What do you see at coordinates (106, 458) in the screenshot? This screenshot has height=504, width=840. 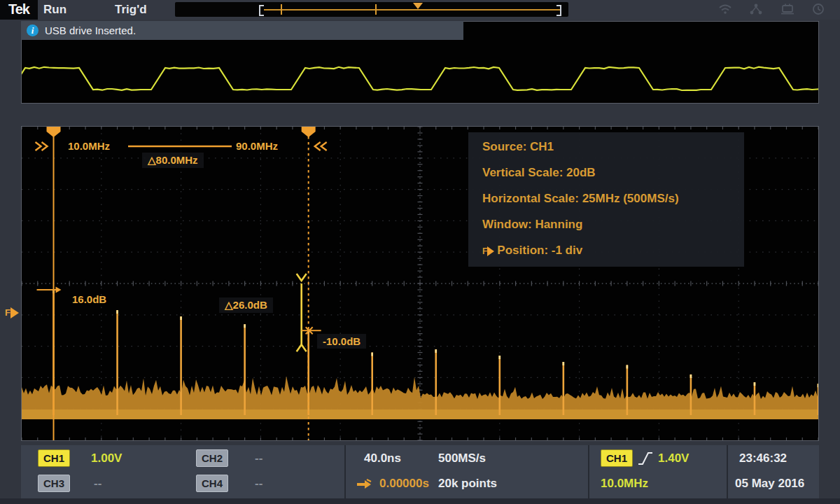 I see `ch1-scale-value: 1.00V` at bounding box center [106, 458].